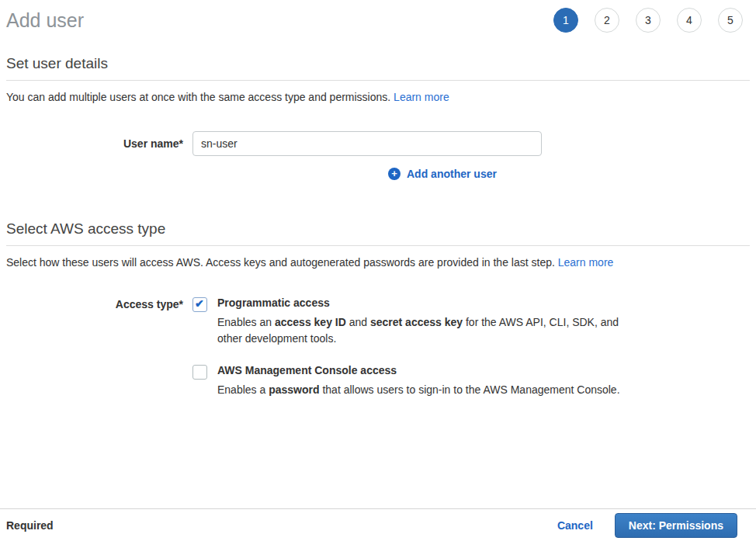 The image size is (756, 541). Describe the element at coordinates (378, 16) in the screenshot. I see `page-header: Add user 1 2 3 4 5` at that location.